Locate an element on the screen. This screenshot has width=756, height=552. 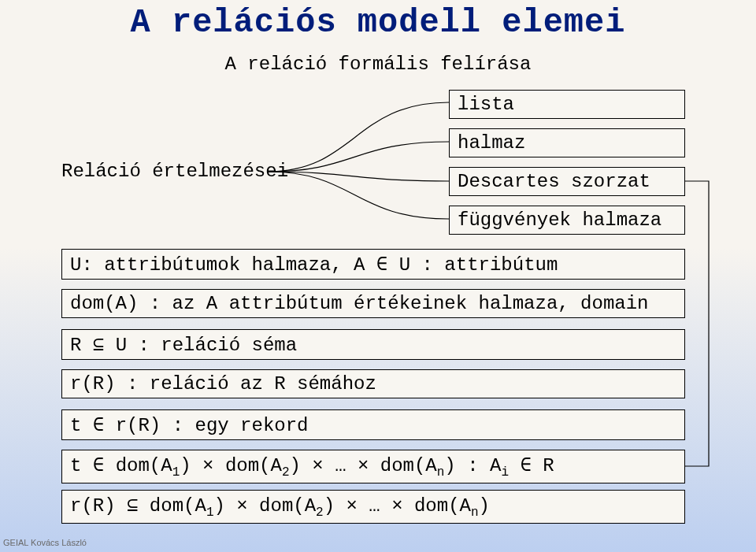
page-subtitle: A reláció formális felírása is located at coordinates (378, 65).